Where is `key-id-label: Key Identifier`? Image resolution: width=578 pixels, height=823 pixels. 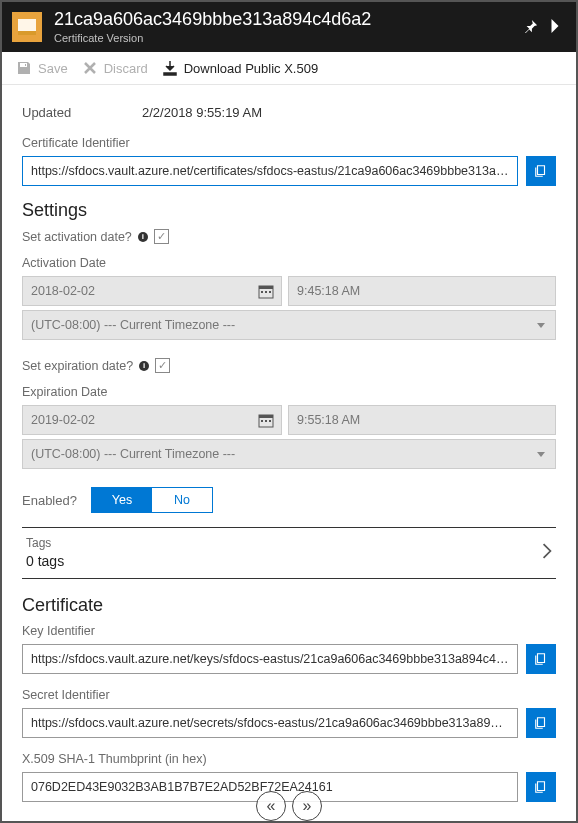
key-id-label: Key Identifier is located at coordinates (289, 631).